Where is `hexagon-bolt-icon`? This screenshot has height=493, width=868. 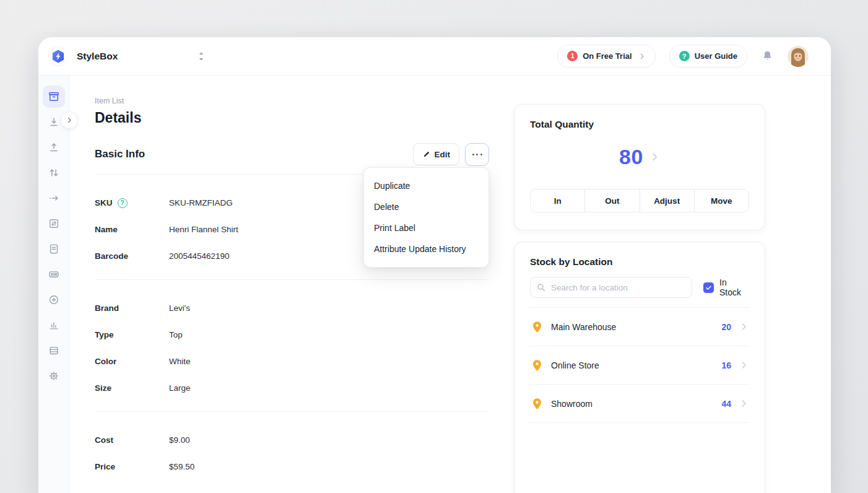
hexagon-bolt-icon is located at coordinates (58, 56).